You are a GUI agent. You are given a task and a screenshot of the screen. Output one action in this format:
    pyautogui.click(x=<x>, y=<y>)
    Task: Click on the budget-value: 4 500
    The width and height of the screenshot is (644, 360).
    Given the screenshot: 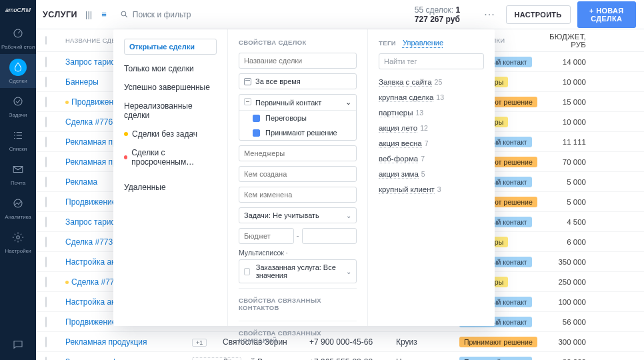 What is the action you would take?
    pyautogui.click(x=559, y=222)
    